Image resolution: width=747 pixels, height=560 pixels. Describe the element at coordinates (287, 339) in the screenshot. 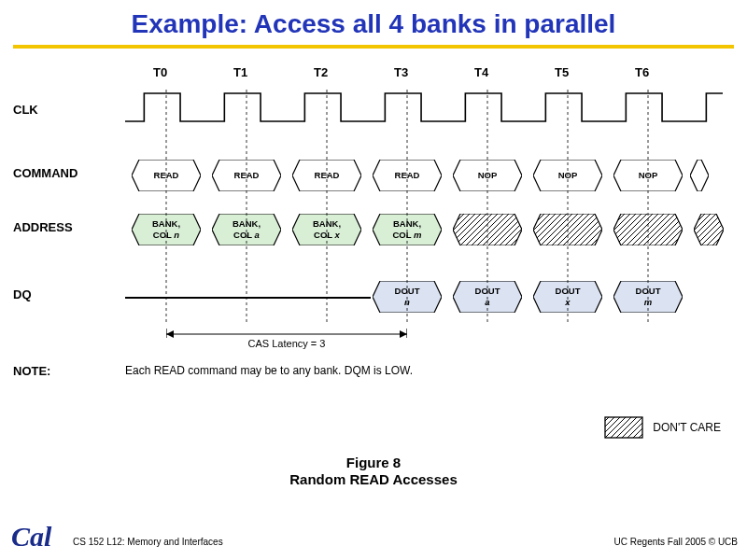

I see `cas-latency-annotation: CAS Latency = 3` at that location.